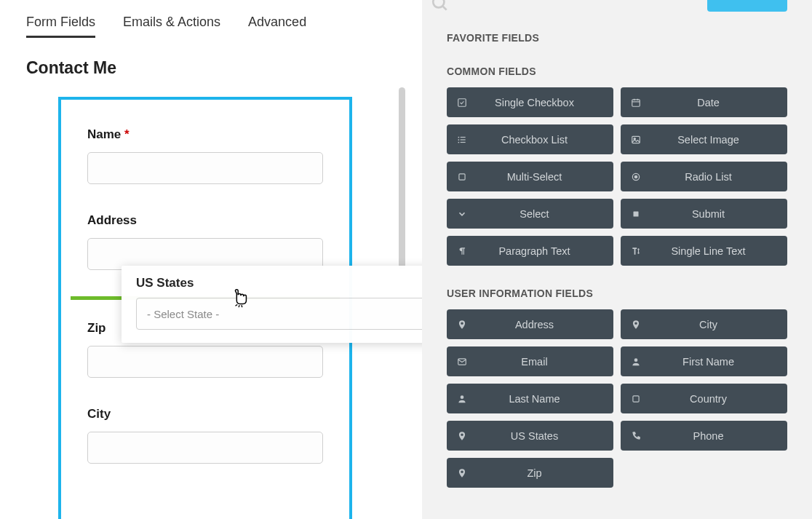 The width and height of the screenshot is (812, 519). What do you see at coordinates (546, 251) in the screenshot?
I see `chip-label: Paragraph Text` at bounding box center [546, 251].